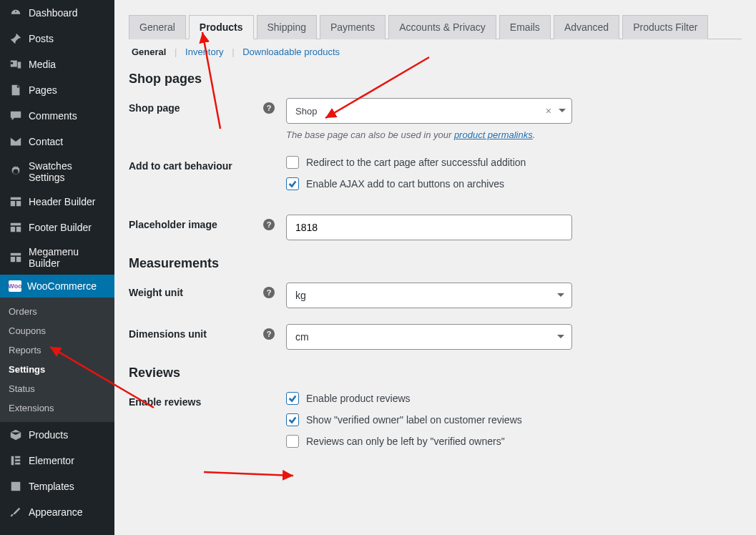  What do you see at coordinates (405, 184) in the screenshot?
I see `label-ajax: Enable AJAX add to cart buttons on archi…` at bounding box center [405, 184].